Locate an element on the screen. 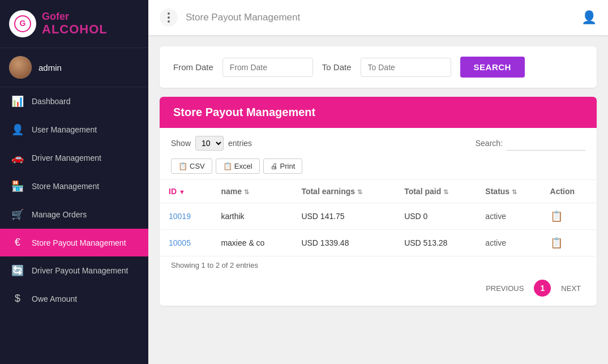  print-button: 🖨 Print is located at coordinates (283, 166).